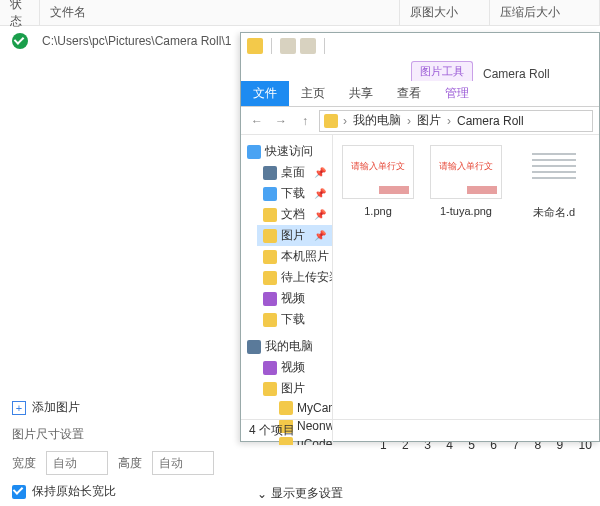  What do you see at coordinates (294, 320) in the screenshot?
I see `tree-item: 下载` at bounding box center [294, 320].